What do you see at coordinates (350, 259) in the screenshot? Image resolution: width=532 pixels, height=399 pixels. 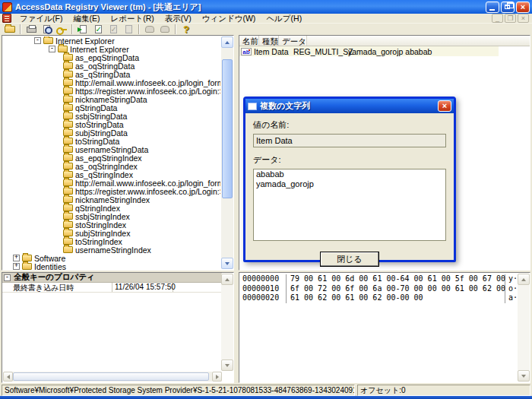 I see `close-dialog-button: 閉じる` at bounding box center [350, 259].